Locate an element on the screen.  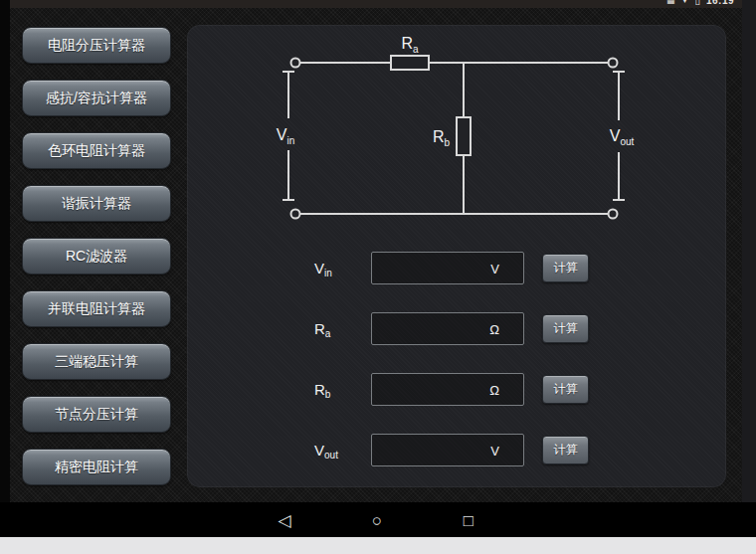
circuit-label-vout: Vout is located at coordinates (623, 137).